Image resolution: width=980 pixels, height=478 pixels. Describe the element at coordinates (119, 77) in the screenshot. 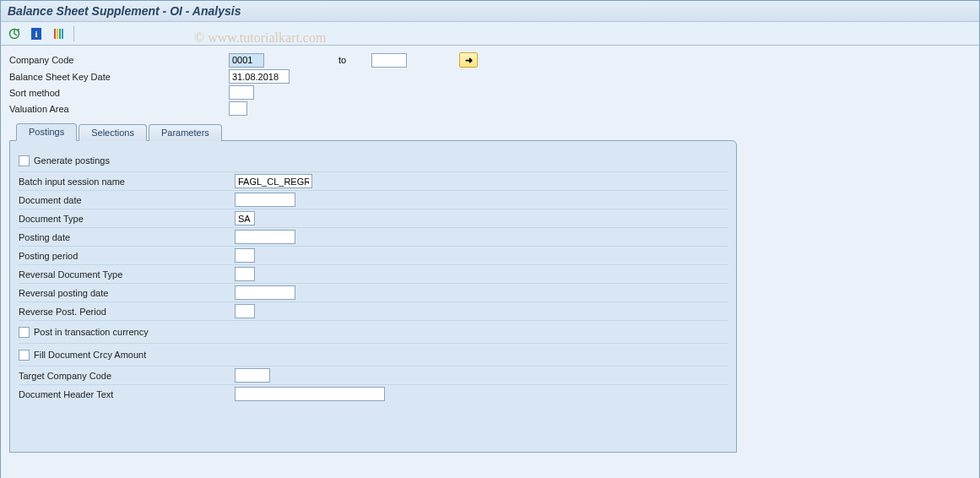

I see `key-date-label: Balance Sheet Key Date` at that location.